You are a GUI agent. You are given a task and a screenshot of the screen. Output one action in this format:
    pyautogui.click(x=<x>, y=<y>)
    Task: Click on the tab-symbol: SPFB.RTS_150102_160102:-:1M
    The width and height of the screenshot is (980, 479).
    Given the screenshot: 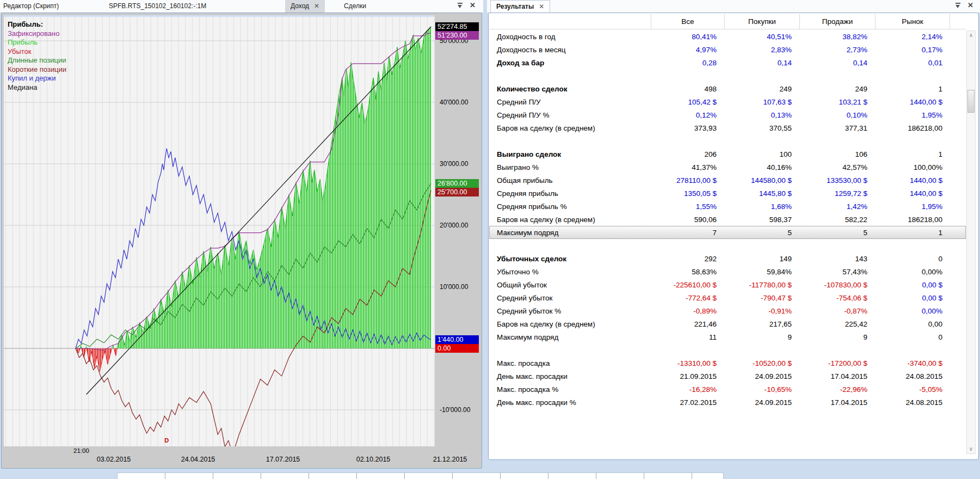 What is the action you would take?
    pyautogui.click(x=158, y=7)
    